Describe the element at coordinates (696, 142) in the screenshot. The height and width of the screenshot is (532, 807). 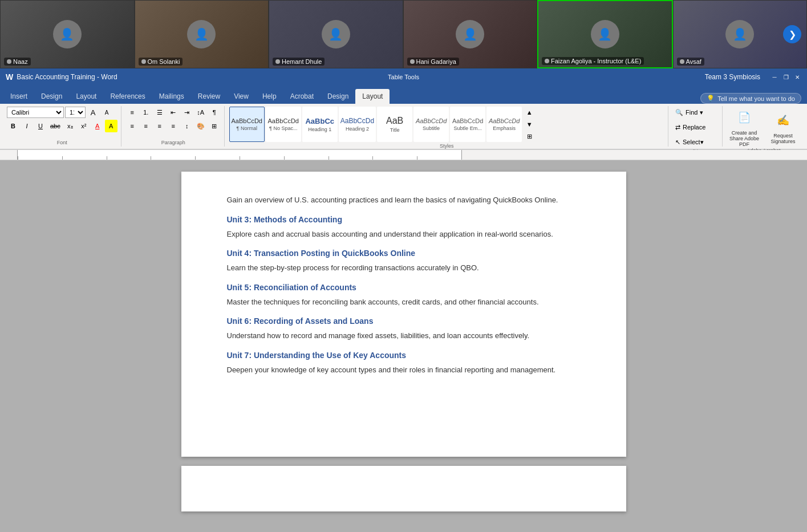
I see `select-button: ↖ Select▾` at that location.